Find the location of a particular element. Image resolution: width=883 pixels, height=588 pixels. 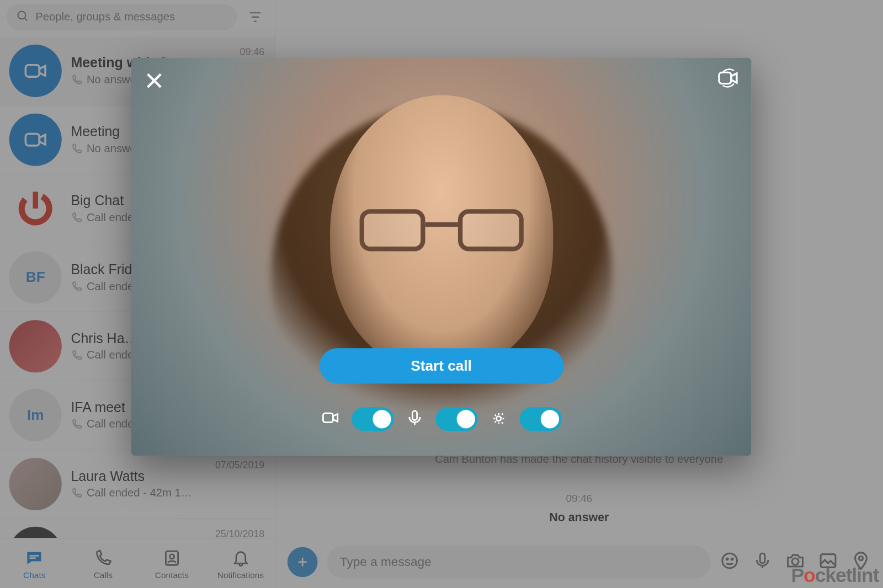

video-toggle is located at coordinates (373, 419).